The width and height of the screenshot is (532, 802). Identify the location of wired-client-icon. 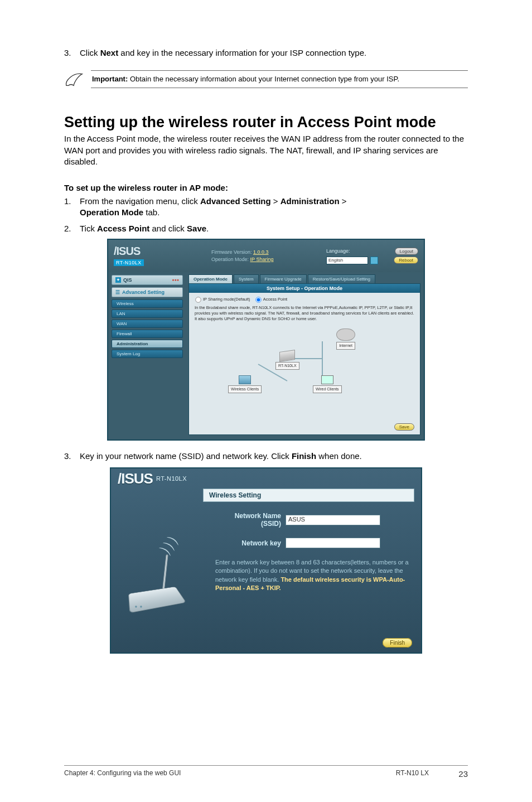
(327, 380).